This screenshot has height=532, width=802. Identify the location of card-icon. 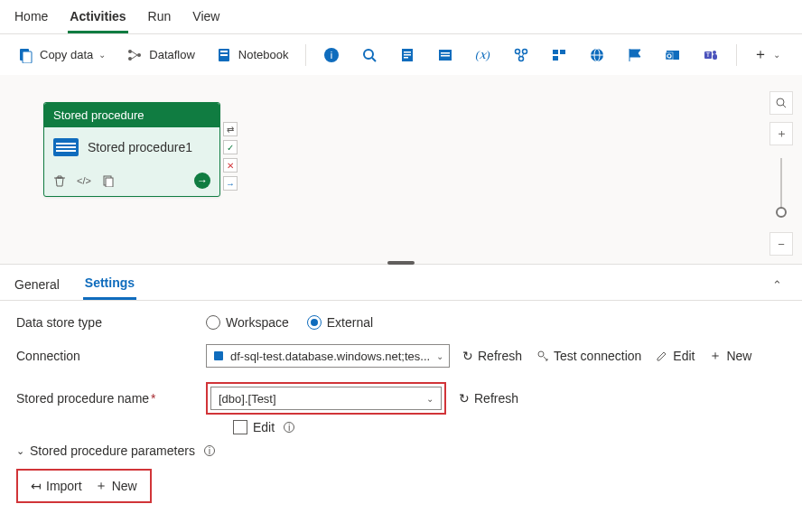
(559, 55).